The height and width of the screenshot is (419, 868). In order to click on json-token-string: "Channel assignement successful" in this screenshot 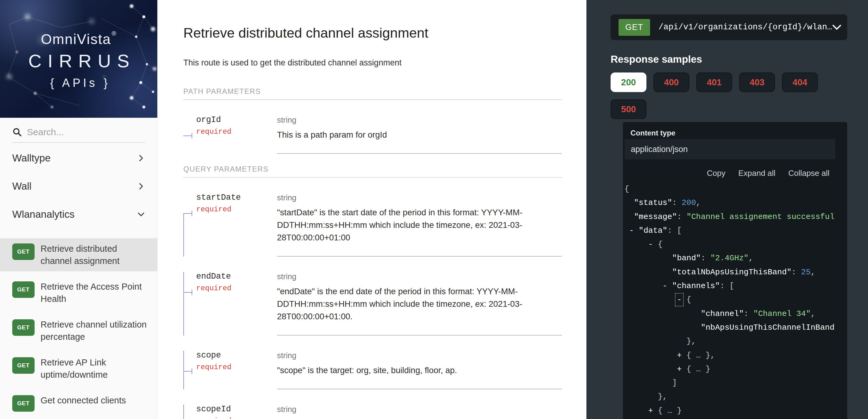, I will do `click(761, 217)`.